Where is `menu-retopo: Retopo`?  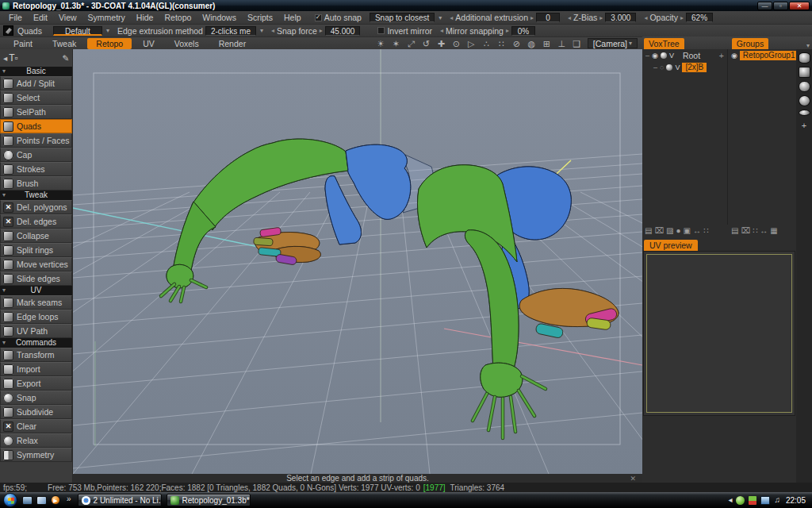
menu-retopo: Retopo is located at coordinates (178, 17).